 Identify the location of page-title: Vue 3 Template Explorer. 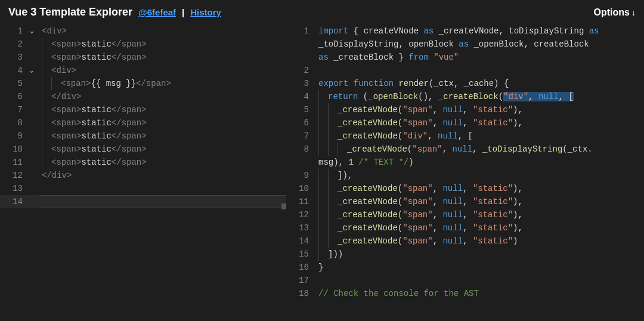
(70, 12).